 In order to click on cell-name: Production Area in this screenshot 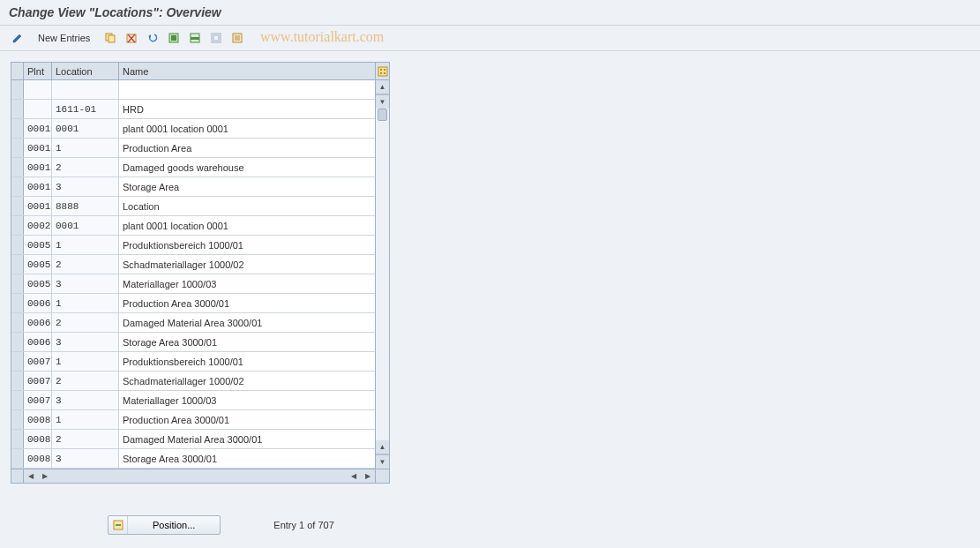, I will do `click(247, 148)`.